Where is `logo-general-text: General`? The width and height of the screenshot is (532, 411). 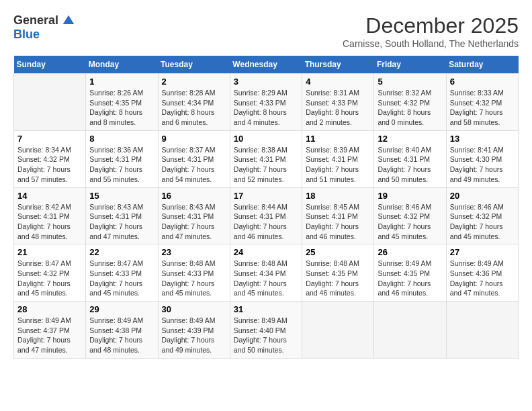
logo-general-text: General is located at coordinates (36, 20).